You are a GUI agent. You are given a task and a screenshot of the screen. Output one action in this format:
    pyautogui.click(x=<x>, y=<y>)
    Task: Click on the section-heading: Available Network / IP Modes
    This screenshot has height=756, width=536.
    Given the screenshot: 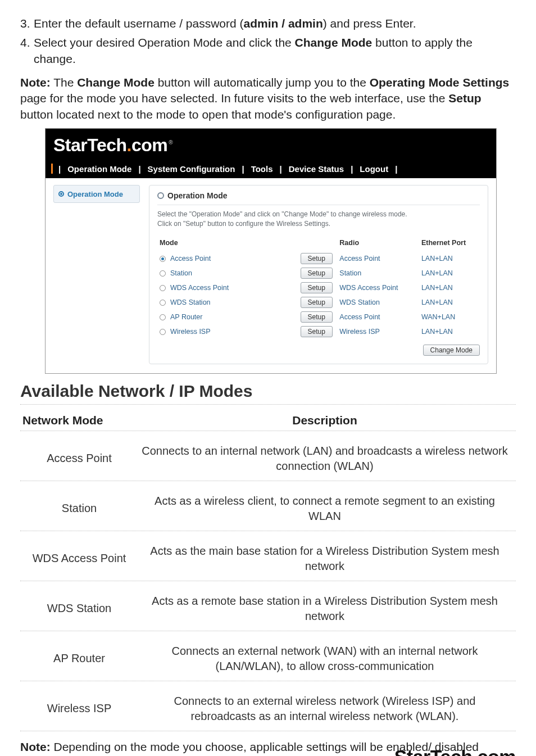 What is the action you would take?
    pyautogui.click(x=268, y=391)
    